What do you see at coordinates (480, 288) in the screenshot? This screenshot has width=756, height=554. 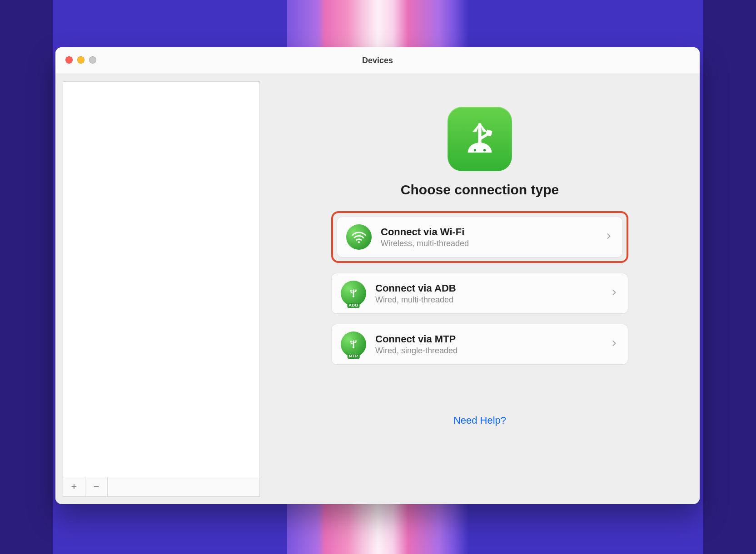 I see `connection-options: Connect via Wi-Fi Wireless, multi-thread…` at bounding box center [480, 288].